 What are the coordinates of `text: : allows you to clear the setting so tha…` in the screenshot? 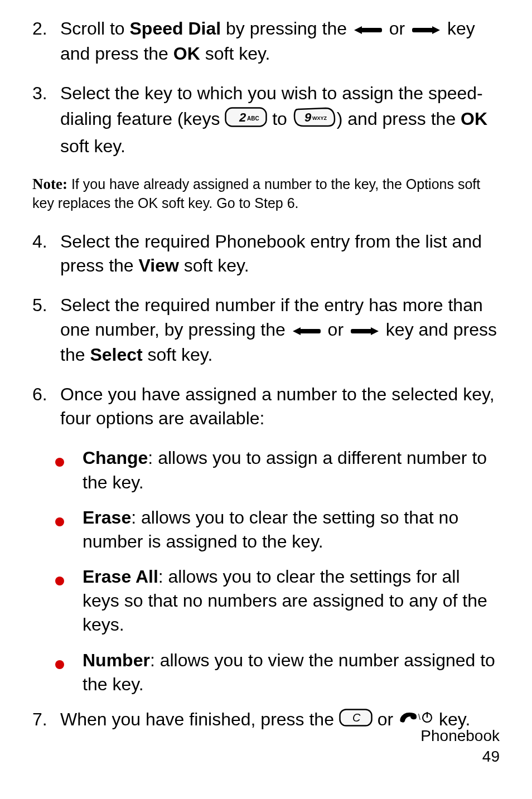 It's located at (270, 530).